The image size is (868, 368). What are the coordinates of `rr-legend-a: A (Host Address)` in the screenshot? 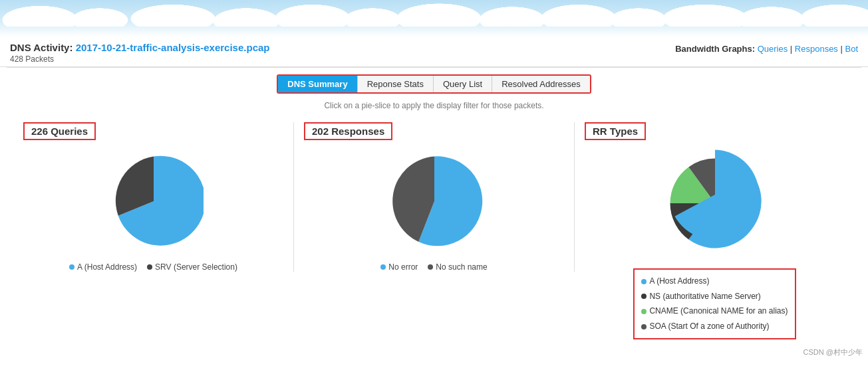 It's located at (714, 282).